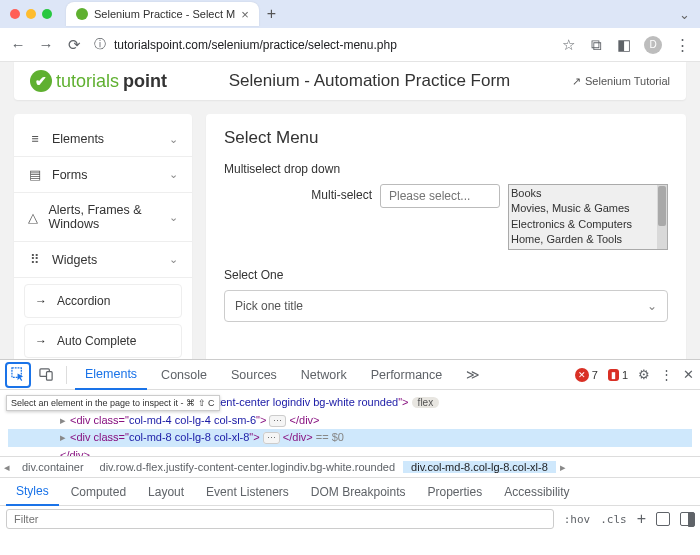 This screenshot has height=555, width=700. I want to click on issue-number: 1, so click(625, 375).